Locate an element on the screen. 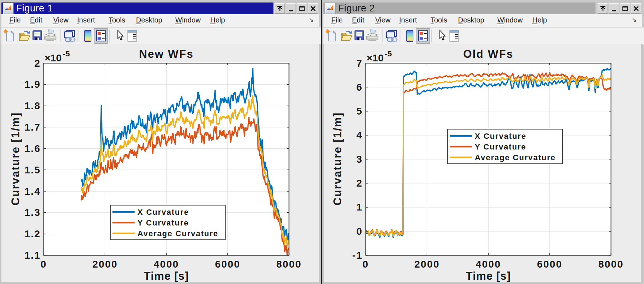  svg-text: 4 is located at coordinates (359, 135).